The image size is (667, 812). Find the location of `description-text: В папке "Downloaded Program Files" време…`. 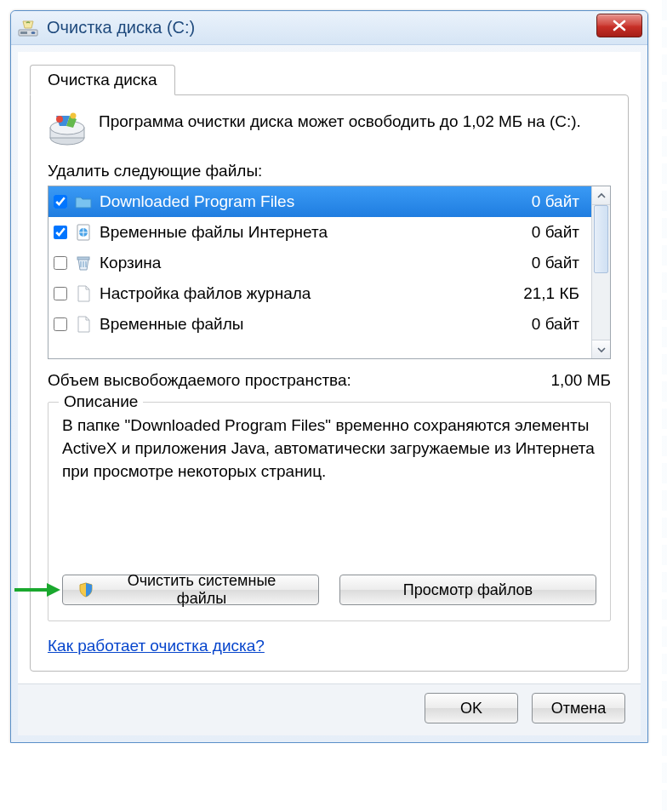

description-text: В папке "Downloaded Program Files" време… is located at coordinates (329, 487).